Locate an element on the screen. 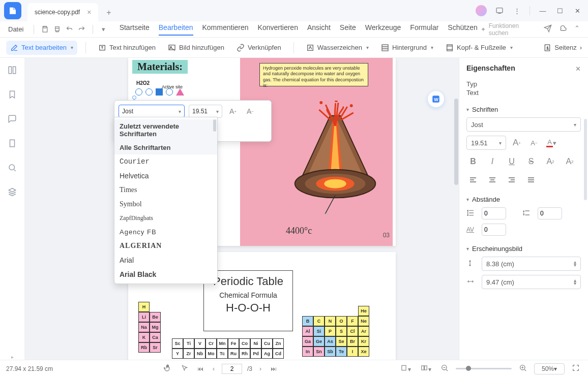 Image resolution: width=588 pixels, height=377 pixels. schriften-section: Schriften is located at coordinates (524, 110).